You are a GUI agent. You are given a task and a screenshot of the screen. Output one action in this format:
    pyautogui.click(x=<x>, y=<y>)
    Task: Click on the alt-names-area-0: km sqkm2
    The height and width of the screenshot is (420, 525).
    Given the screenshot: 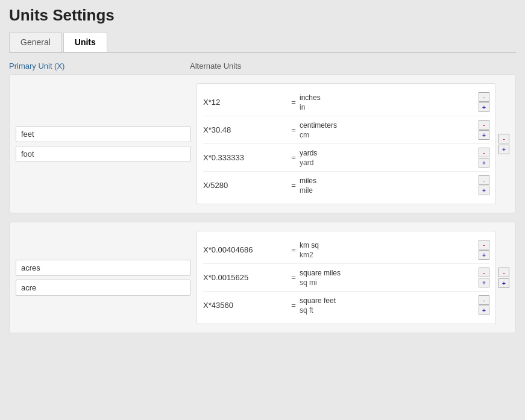 What is the action you would take?
    pyautogui.click(x=389, y=250)
    